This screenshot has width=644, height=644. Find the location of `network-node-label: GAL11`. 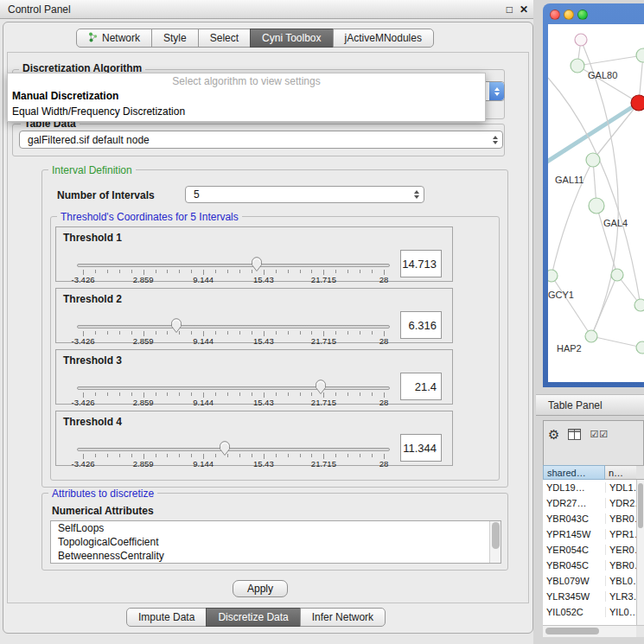

network-node-label: GAL11 is located at coordinates (569, 180).